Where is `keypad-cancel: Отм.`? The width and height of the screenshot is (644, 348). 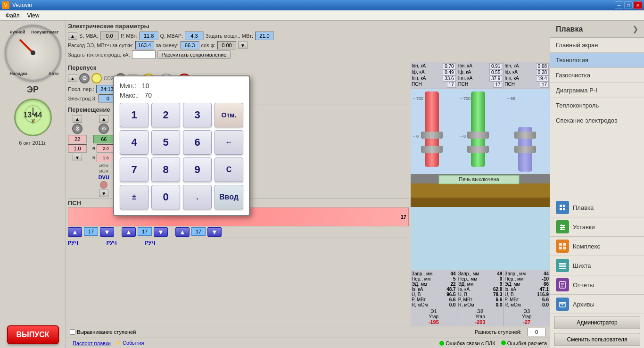 keypad-cancel: Отм. is located at coordinates (229, 115).